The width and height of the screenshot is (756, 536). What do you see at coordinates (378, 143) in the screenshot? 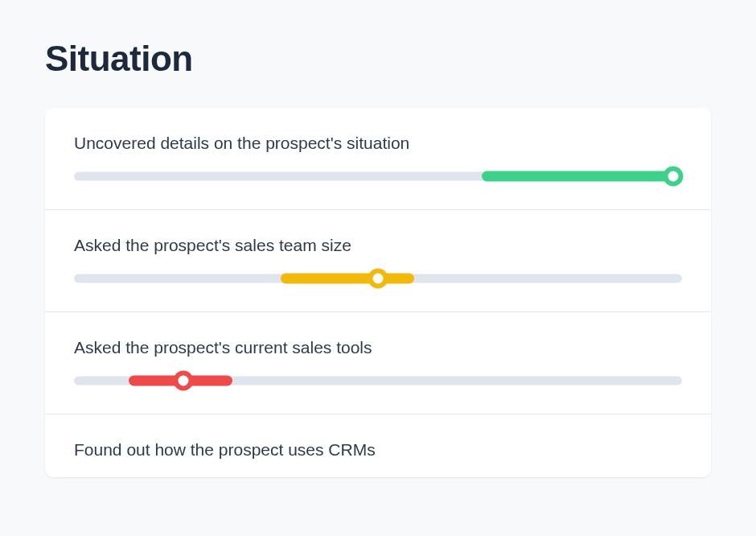
I see `metric-label: Uncovered details on the prospect's situ…` at bounding box center [378, 143].